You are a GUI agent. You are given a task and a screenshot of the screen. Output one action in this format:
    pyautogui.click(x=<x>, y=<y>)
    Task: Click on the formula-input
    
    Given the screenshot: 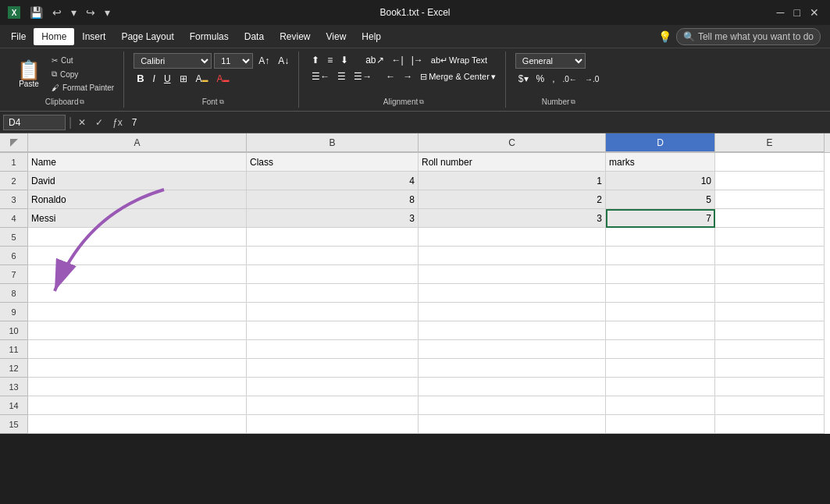 What is the action you would take?
    pyautogui.click(x=478, y=122)
    